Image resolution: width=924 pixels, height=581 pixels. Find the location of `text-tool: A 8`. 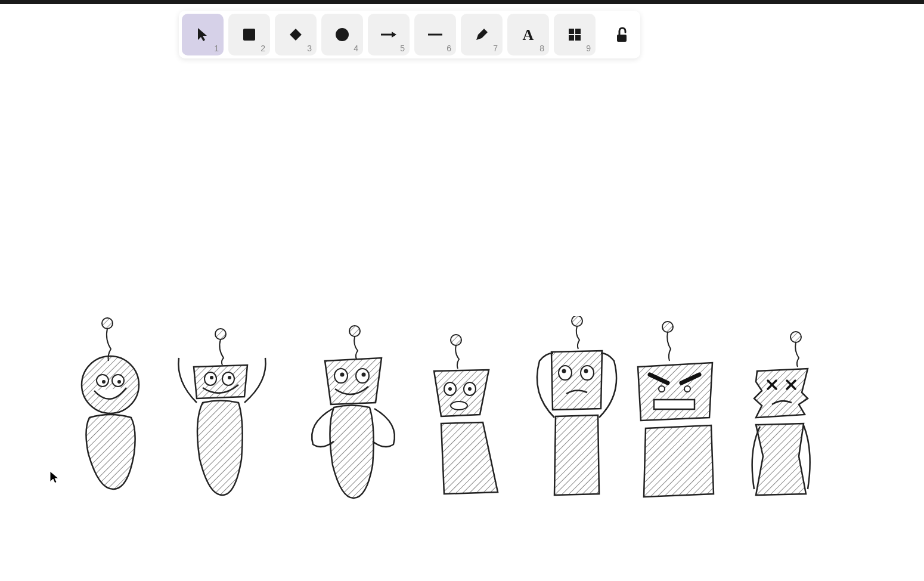

text-tool: A 8 is located at coordinates (528, 35).